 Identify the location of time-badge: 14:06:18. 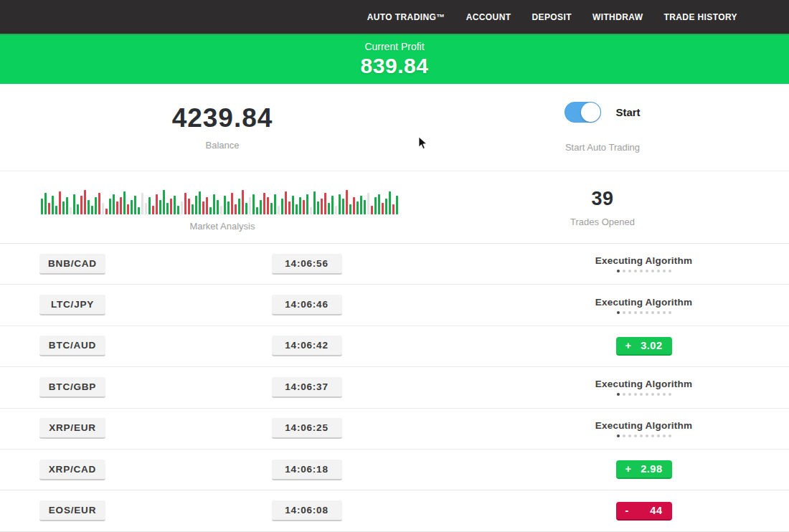
(307, 470).